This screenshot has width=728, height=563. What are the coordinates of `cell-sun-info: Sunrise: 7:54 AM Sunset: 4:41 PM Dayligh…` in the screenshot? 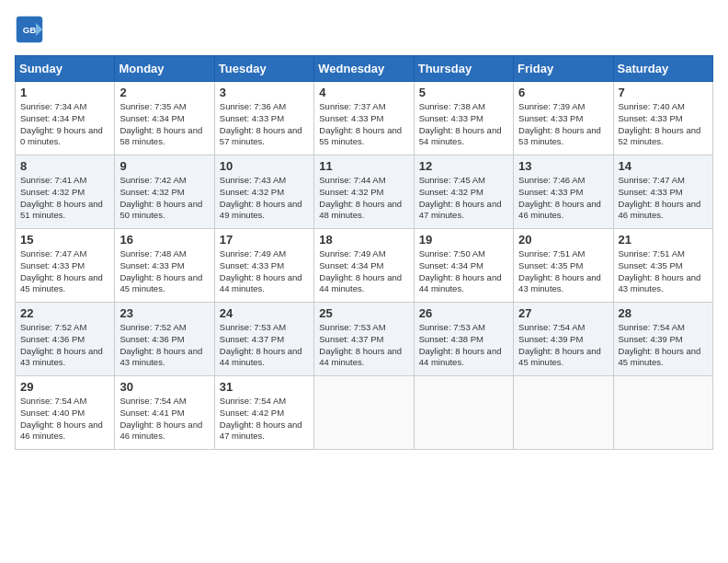 It's located at (164, 419).